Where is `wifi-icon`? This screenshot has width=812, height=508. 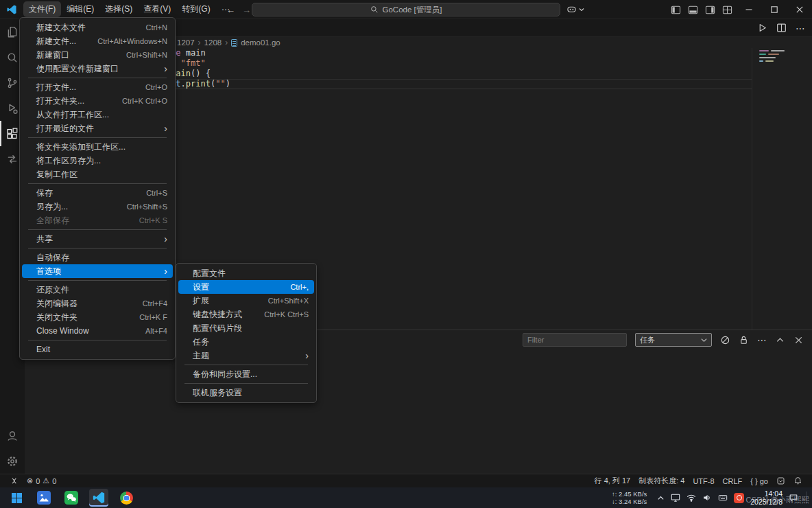
wifi-icon is located at coordinates (691, 498).